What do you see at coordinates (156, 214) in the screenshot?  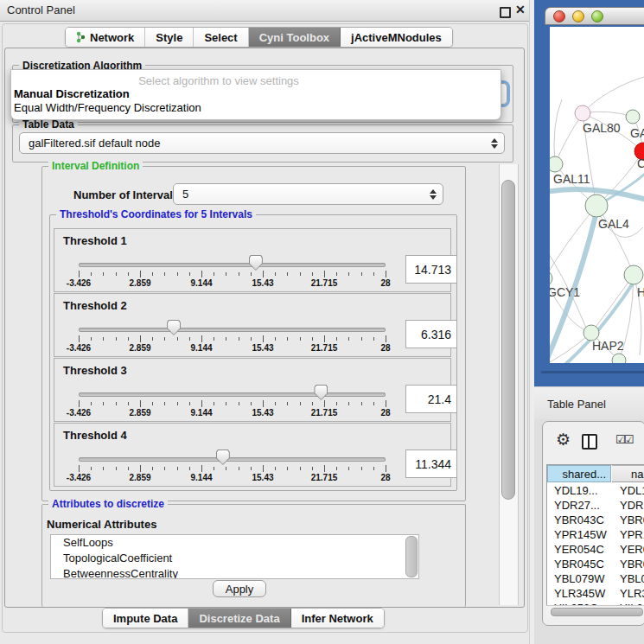 I see `thresholds-group-title: Threshold's Coordinates for 5 Intervals` at bounding box center [156, 214].